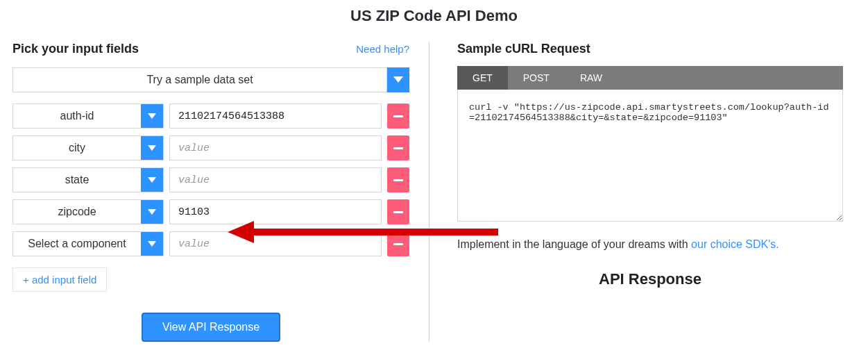  What do you see at coordinates (77, 116) in the screenshot?
I see `field-name-auth-id: auth-id` at bounding box center [77, 116].